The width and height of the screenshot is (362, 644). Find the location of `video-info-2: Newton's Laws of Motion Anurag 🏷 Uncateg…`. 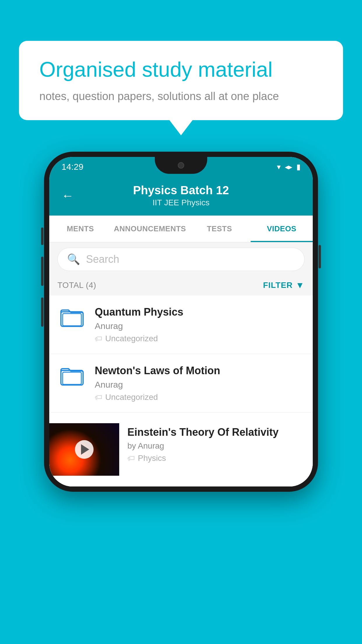

video-info-2: Newton's Laws of Motion Anurag 🏷 Uncateg… is located at coordinates (200, 383).